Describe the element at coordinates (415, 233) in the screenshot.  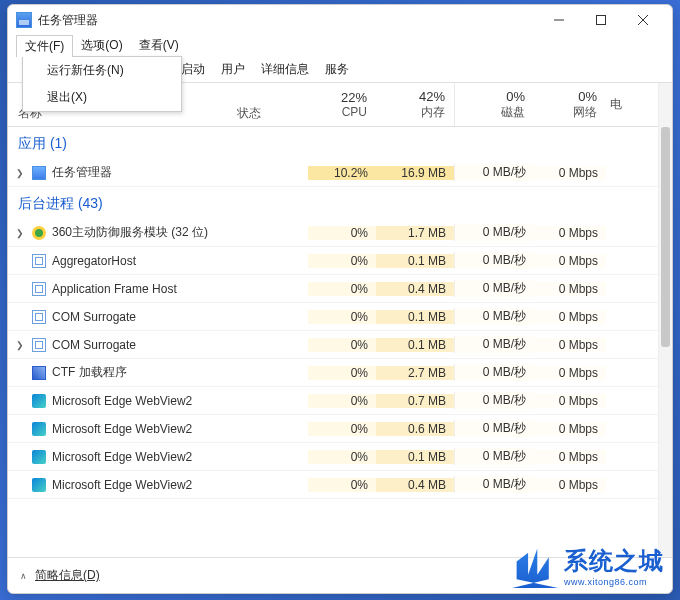
I see `memory-value: 1.7 MB` at that location.